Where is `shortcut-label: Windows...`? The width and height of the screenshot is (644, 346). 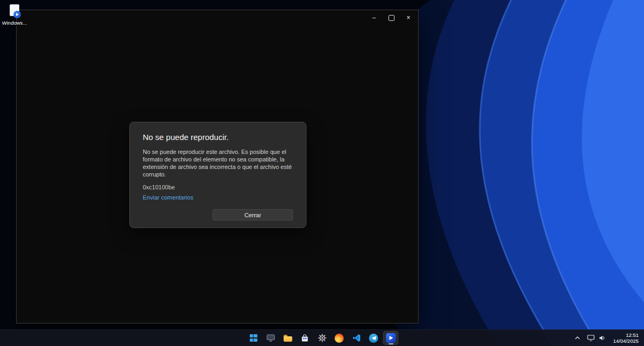
shortcut-label: Windows... is located at coordinates (14, 23).